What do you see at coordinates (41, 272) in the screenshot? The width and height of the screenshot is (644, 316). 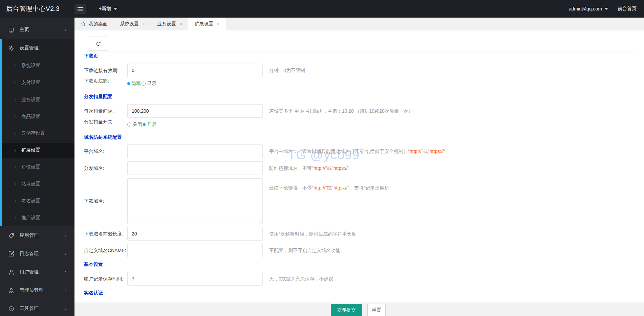 I see `sidebar-item-label: 用户管理` at bounding box center [41, 272].